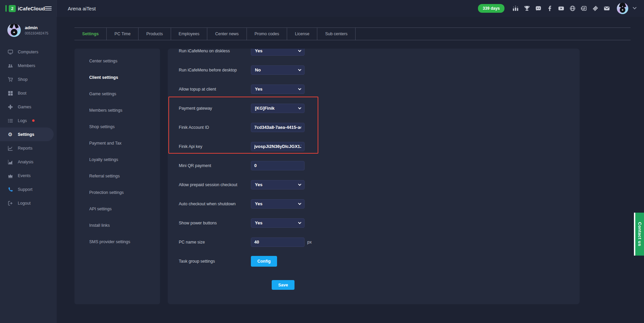  I want to click on form-row: Show power buttons Yes, so click(374, 223).